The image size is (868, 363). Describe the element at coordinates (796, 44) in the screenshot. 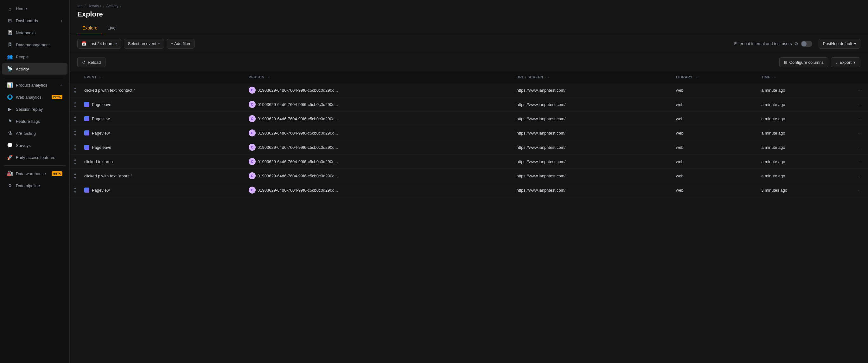

I see `gear-icon: ⚙` at that location.